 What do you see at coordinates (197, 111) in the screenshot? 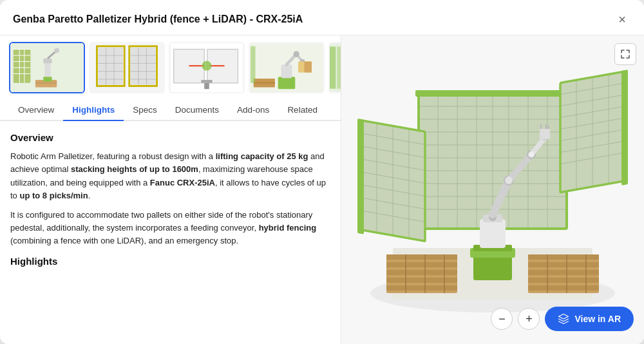
I see `tab-documents: Documents` at bounding box center [197, 111].